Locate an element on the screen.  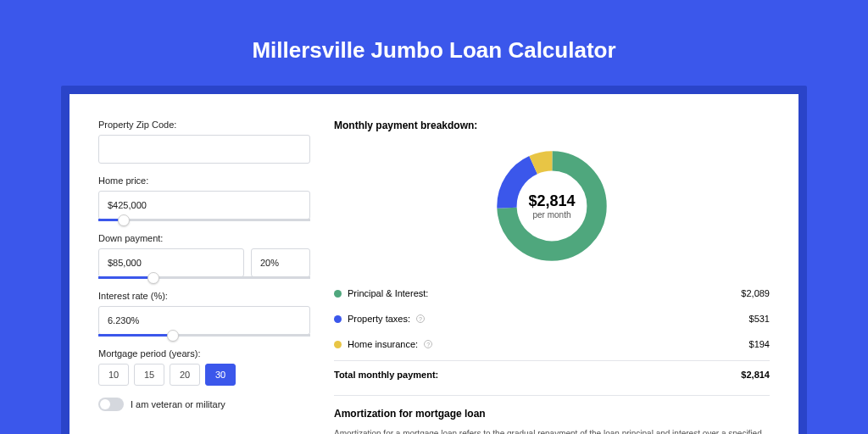
legend-label: Home insurance: is located at coordinates (383, 344).